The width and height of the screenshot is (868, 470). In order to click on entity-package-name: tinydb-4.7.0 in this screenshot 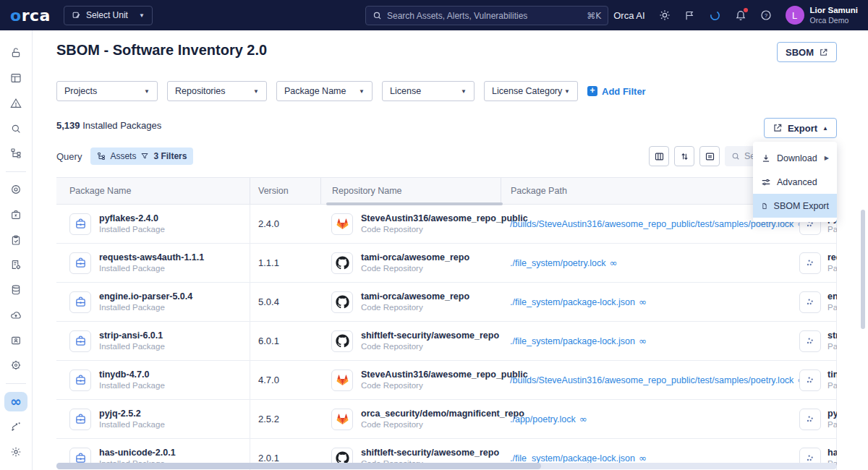, I will do `click(832, 375)`.